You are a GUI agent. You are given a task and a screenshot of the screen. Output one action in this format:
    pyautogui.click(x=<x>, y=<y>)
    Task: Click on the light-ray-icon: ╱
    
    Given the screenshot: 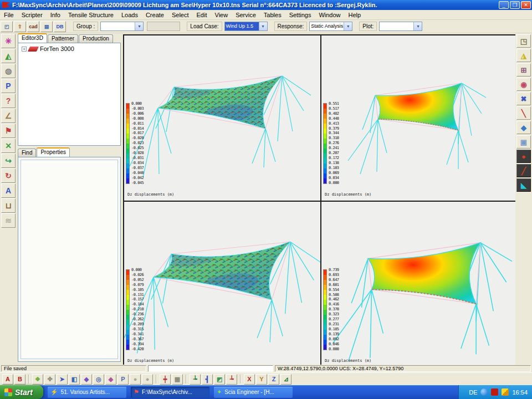 What is the action you would take?
    pyautogui.click(x=524, y=171)
    